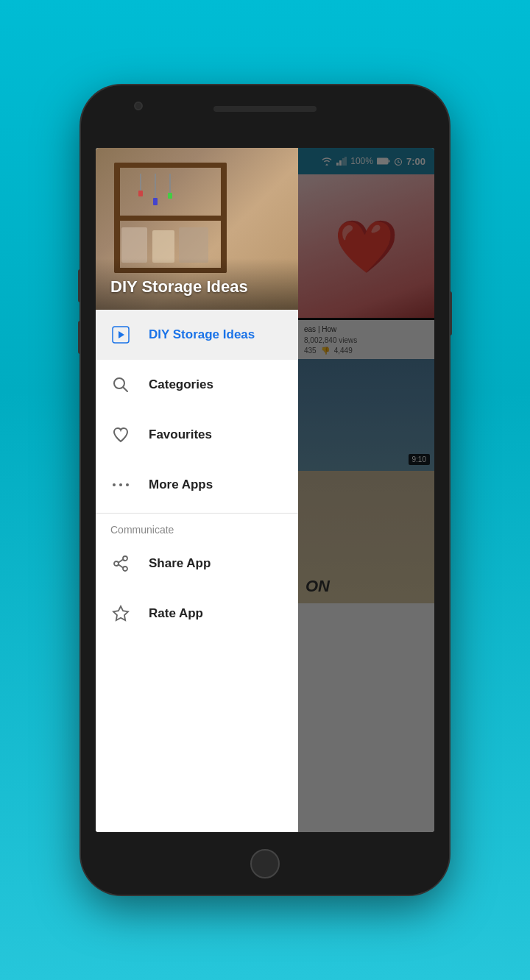 Image resolution: width=530 pixels, height=980 pixels. What do you see at coordinates (180, 564) in the screenshot?
I see `menu-item-share-app-label: Share App` at bounding box center [180, 564].